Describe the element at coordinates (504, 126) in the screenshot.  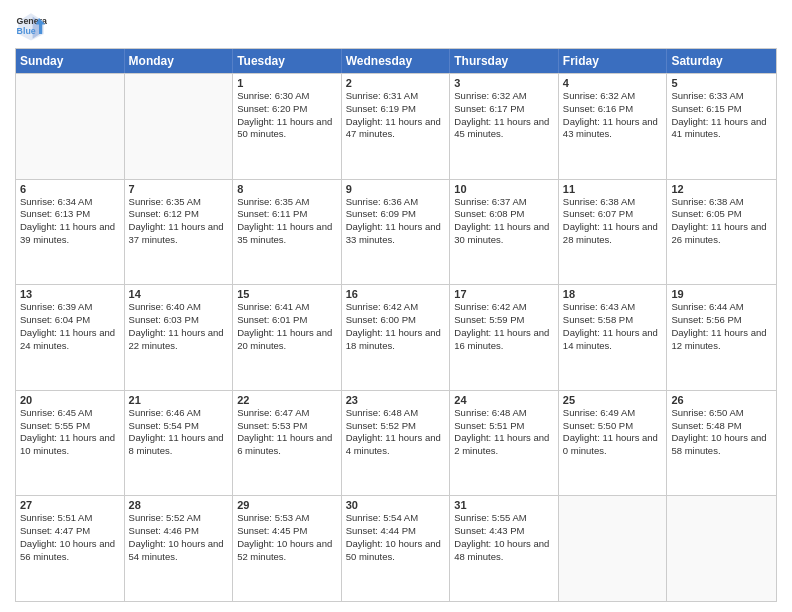
I see `cell-0-4: 3Sunrise: 6:32 AMSunset: 6:17 PMDaylight…` at that location.